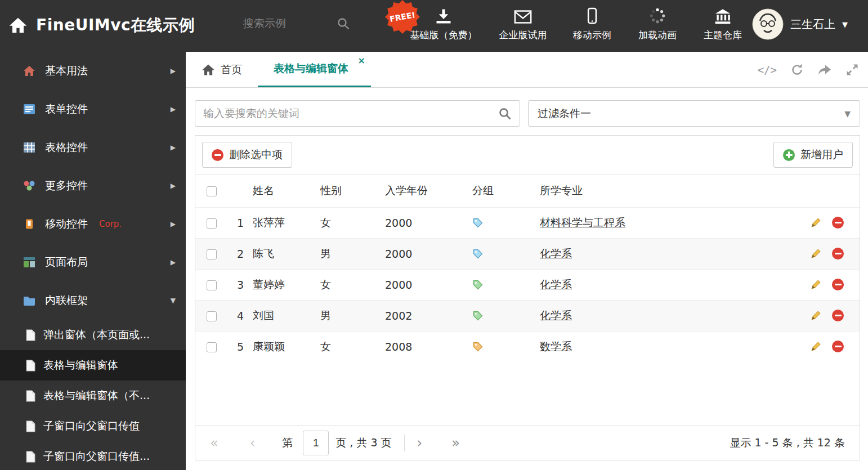  What do you see at coordinates (93, 224) in the screenshot?
I see `sidebar-item-mobile-controls: 移动控件 Corp. ▶` at bounding box center [93, 224].